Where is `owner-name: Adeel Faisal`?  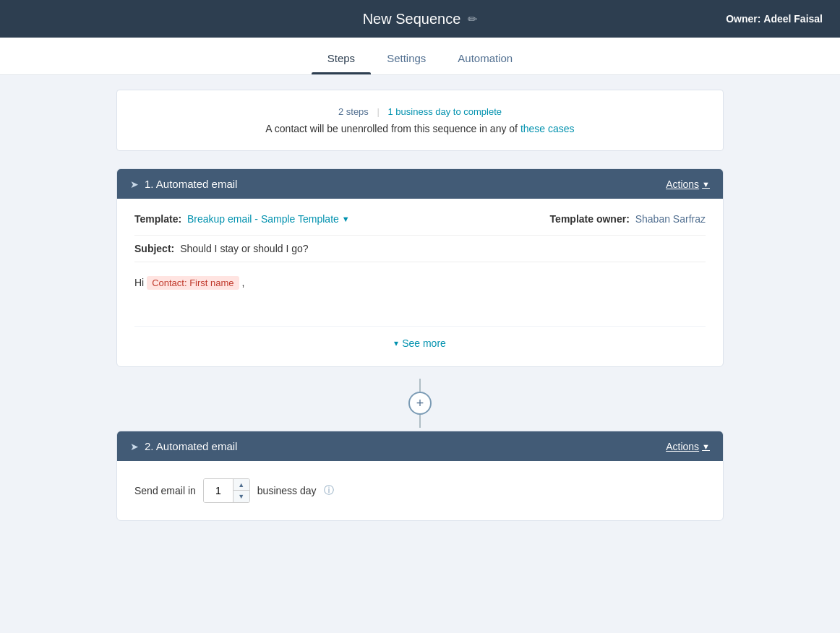
owner-name: Adeel Faisal is located at coordinates (793, 19).